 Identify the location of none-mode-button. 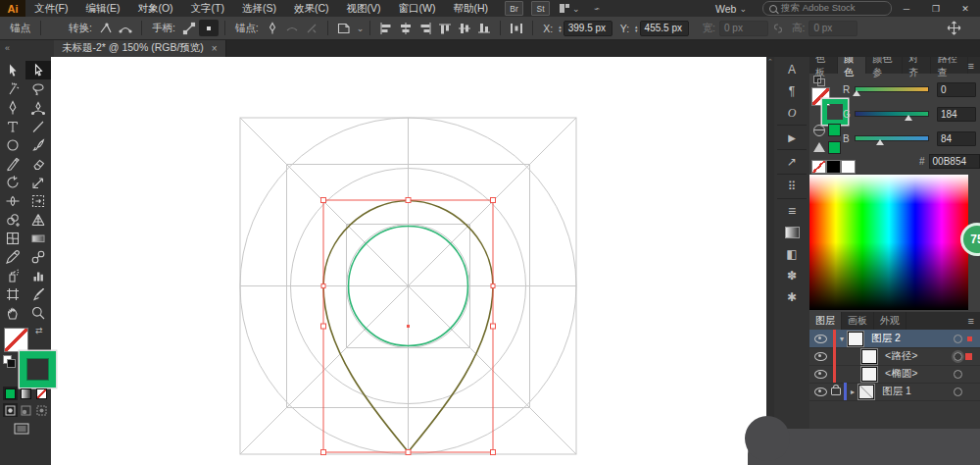
(41, 393).